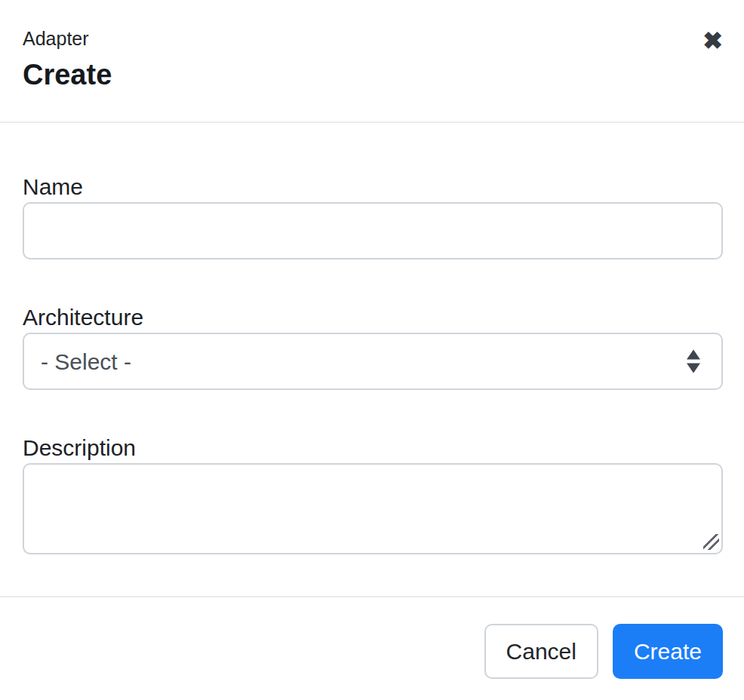 This screenshot has height=700, width=744. I want to click on cancel-button: Cancel, so click(542, 652).